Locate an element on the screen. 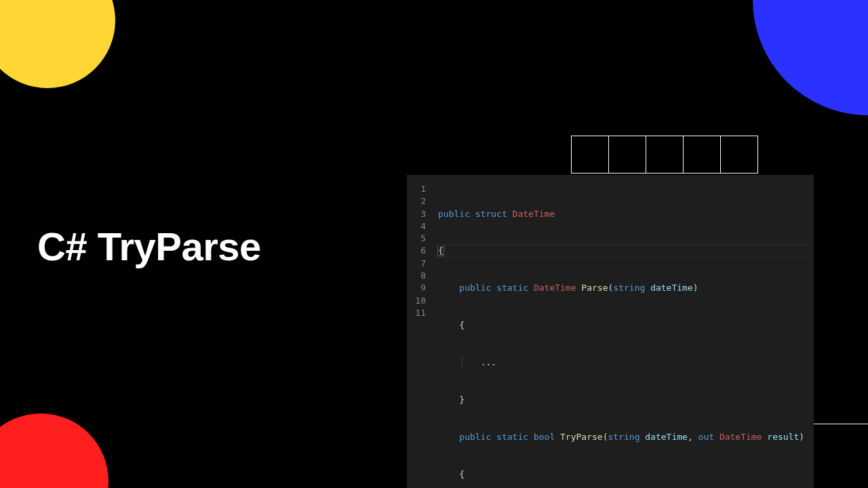 The image size is (868, 488). page-title: C# TryParse is located at coordinates (149, 247).